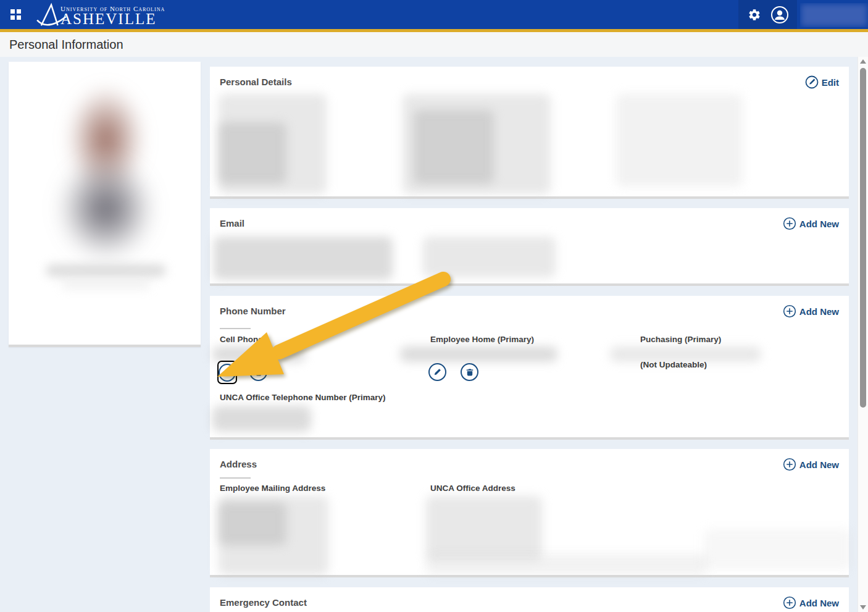 Image resolution: width=868 pixels, height=612 pixels. What do you see at coordinates (812, 82) in the screenshot?
I see `pencil-circle-icon` at bounding box center [812, 82].